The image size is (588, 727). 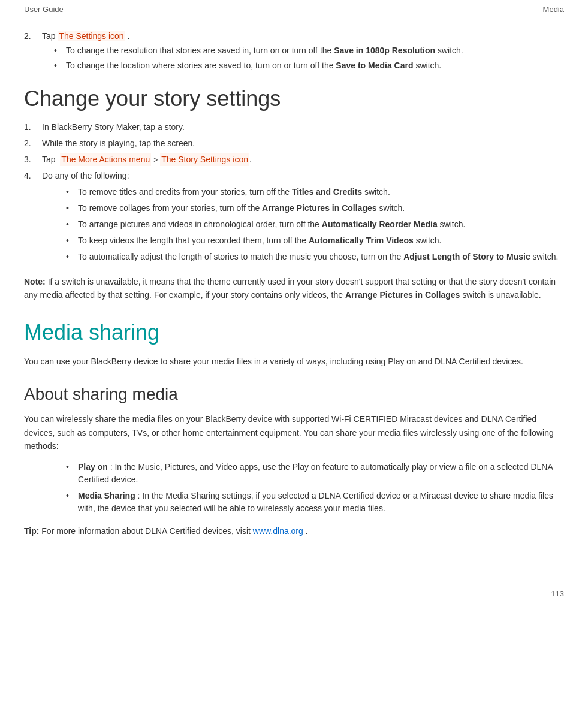 I want to click on list-item: To arrange pictures and videos in chrono…, so click(x=315, y=224).